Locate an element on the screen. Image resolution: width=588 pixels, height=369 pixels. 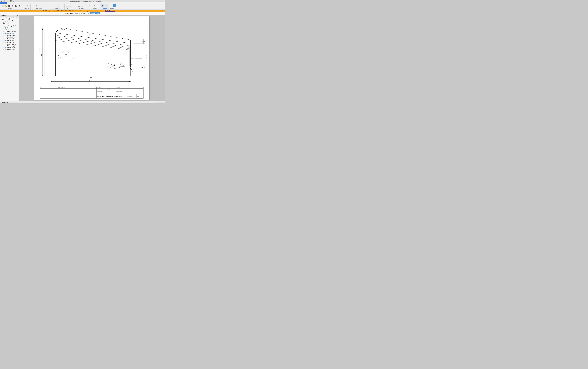
export-label: EXPORT ▼ is located at coordinates (113, 8).